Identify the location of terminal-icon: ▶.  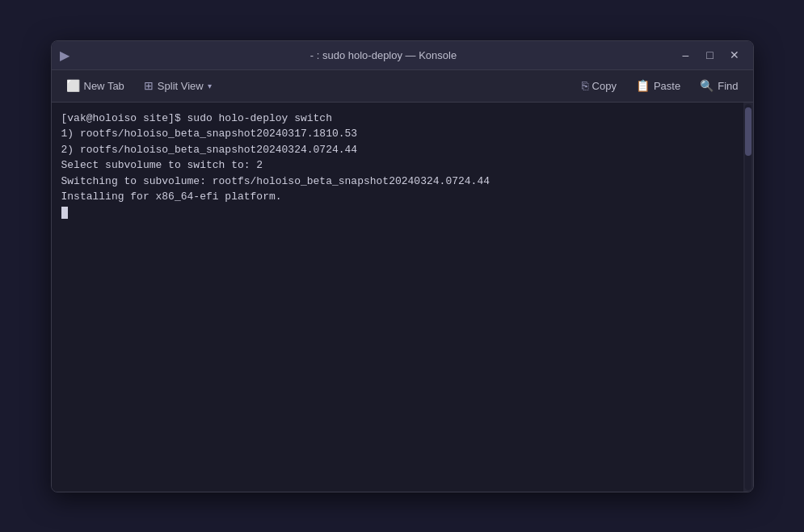
(65, 55).